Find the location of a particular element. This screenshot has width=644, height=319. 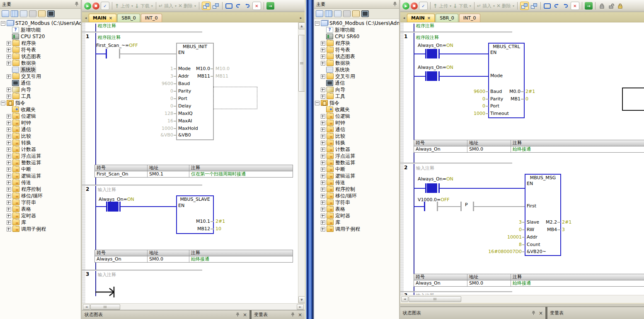

pin-icon is located at coordinates (238, 314).